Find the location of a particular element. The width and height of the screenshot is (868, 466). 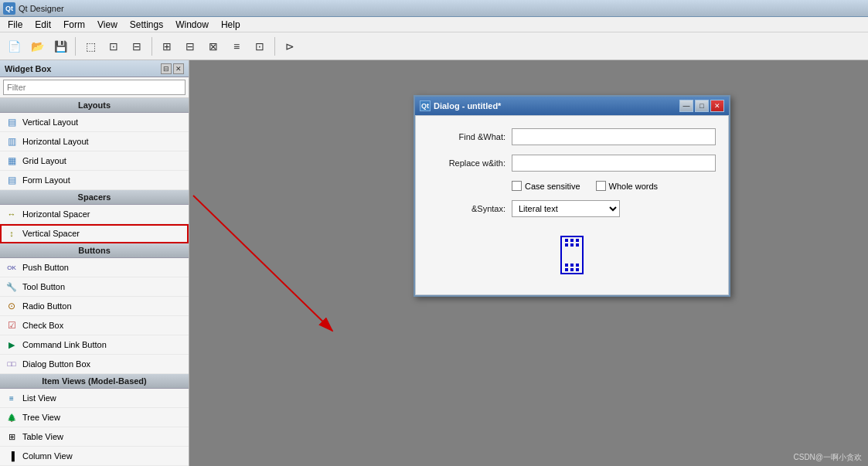

widget-filter-input is located at coordinates (94, 87).